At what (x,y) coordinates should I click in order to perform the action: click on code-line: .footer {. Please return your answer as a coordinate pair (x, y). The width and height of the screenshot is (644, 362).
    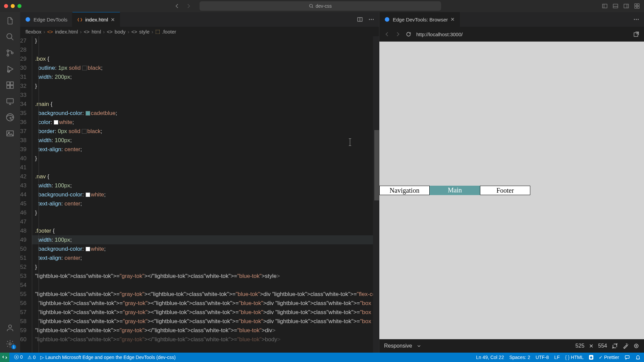
    Looking at the image, I should click on (205, 231).